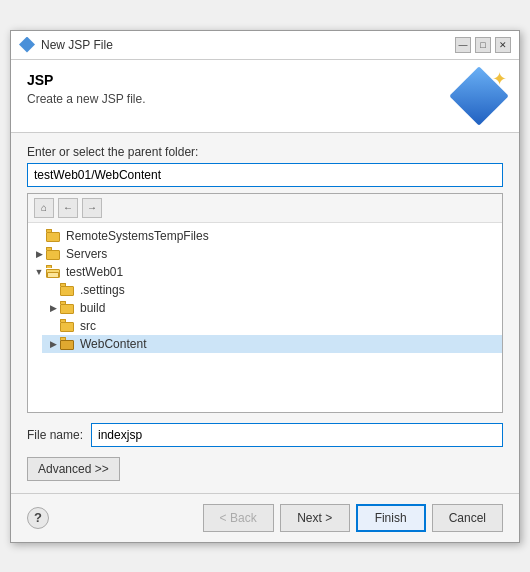 The width and height of the screenshot is (530, 572). What do you see at coordinates (272, 344) in the screenshot?
I see `tree-item-webcontent: ▶ WebContent` at bounding box center [272, 344].